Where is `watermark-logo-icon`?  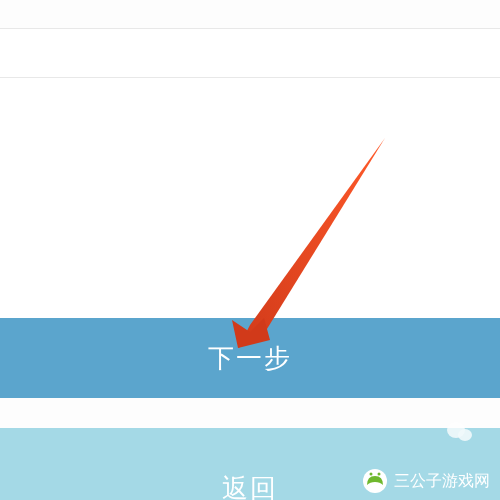 watermark-logo-icon is located at coordinates (375, 481).